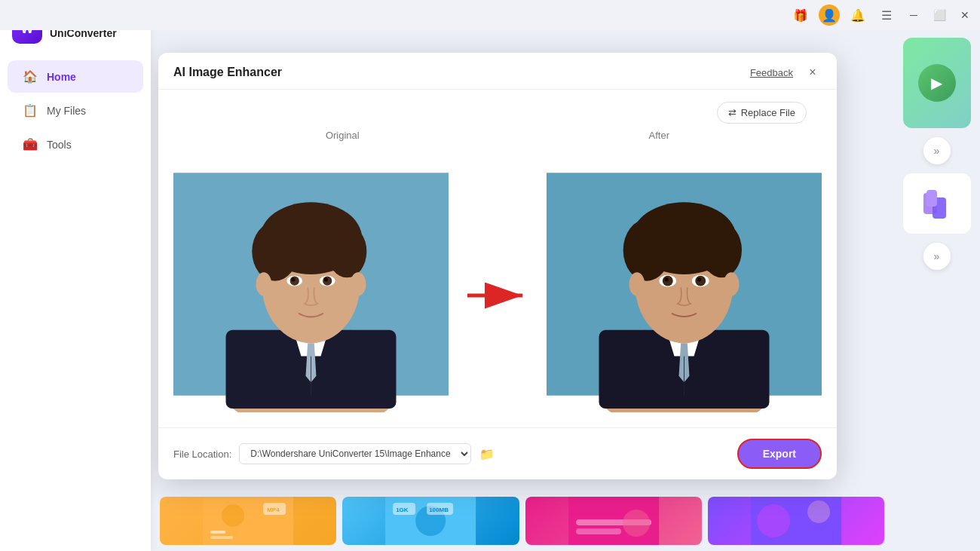 The image size is (980, 551). What do you see at coordinates (761, 113) in the screenshot?
I see `replace-file-button: ⇄ Replace File` at bounding box center [761, 113].